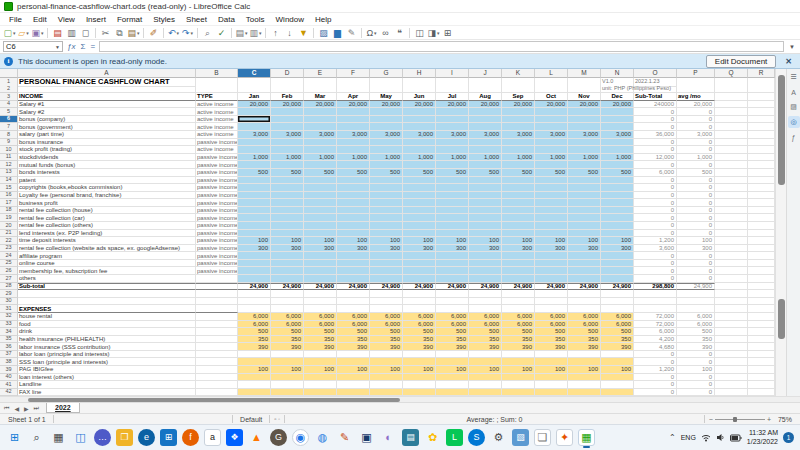  Describe the element at coordinates (9, 241) in the screenshot. I see `row-header-22: 22` at that location.